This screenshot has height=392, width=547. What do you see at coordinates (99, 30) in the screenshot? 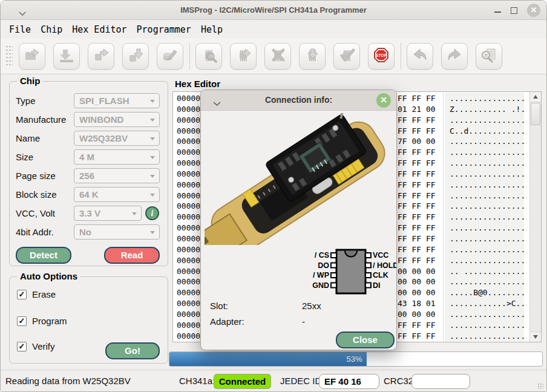
I see `menu-item-hex-editor: Hex Editor` at bounding box center [99, 30].